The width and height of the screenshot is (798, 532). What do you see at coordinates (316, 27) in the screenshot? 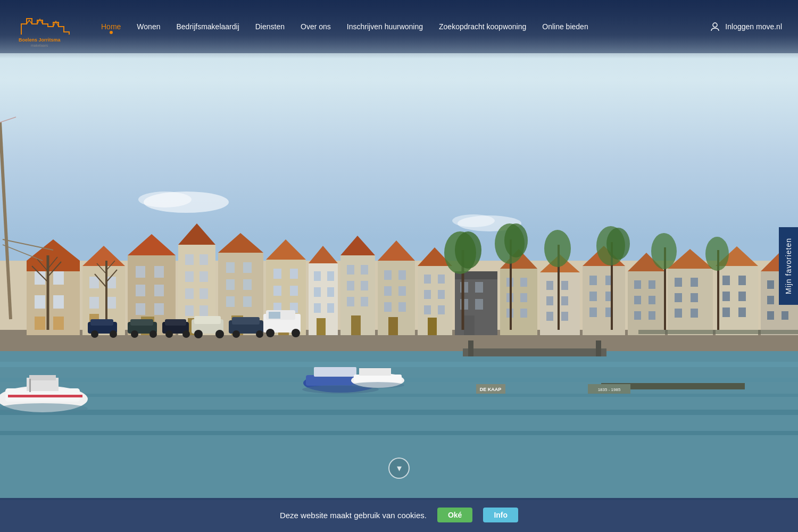
I see `nav-item-over-ons: Over ons` at bounding box center [316, 27].